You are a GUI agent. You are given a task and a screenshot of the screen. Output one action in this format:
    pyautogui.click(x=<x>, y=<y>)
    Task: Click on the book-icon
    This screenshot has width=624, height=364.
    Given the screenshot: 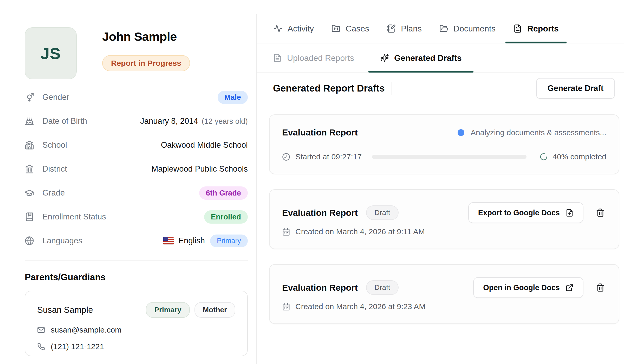 What is the action you would take?
    pyautogui.click(x=29, y=217)
    